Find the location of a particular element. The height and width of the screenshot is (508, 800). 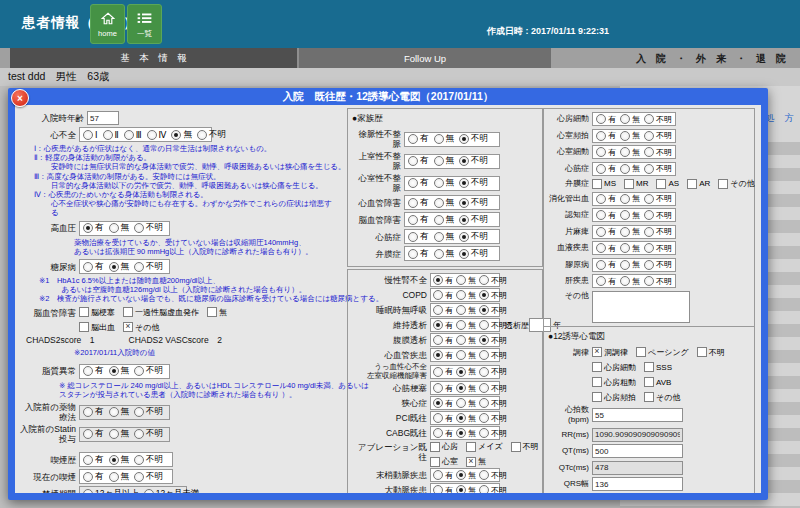

rr-interval-input is located at coordinates (638, 435).